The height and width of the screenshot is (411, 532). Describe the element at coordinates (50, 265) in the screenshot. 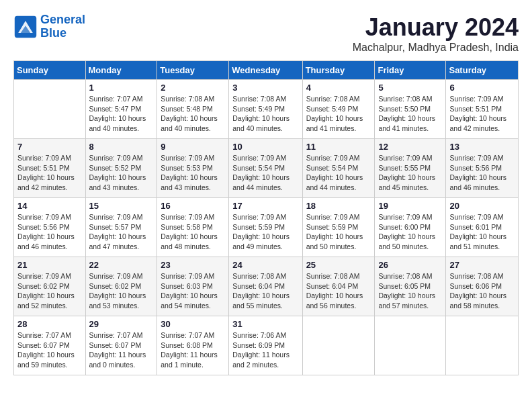

I see `day-number: 21` at that location.